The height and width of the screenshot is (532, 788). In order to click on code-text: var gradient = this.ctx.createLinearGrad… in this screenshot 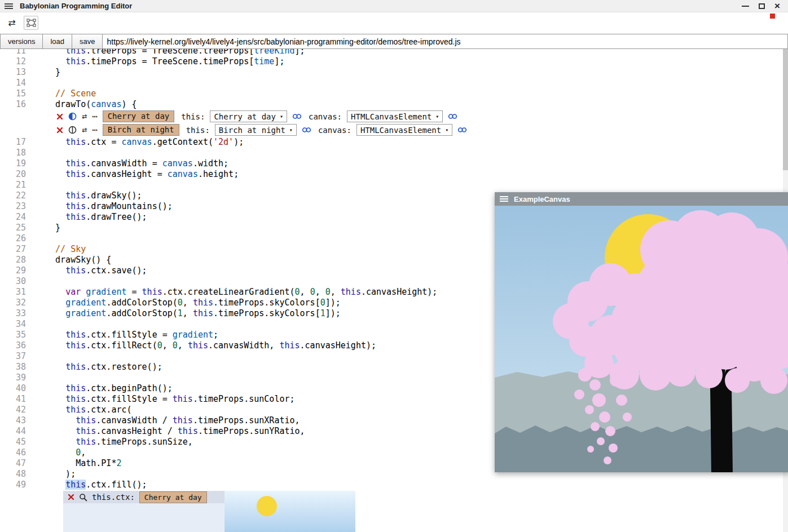, I will do `click(236, 292)`.